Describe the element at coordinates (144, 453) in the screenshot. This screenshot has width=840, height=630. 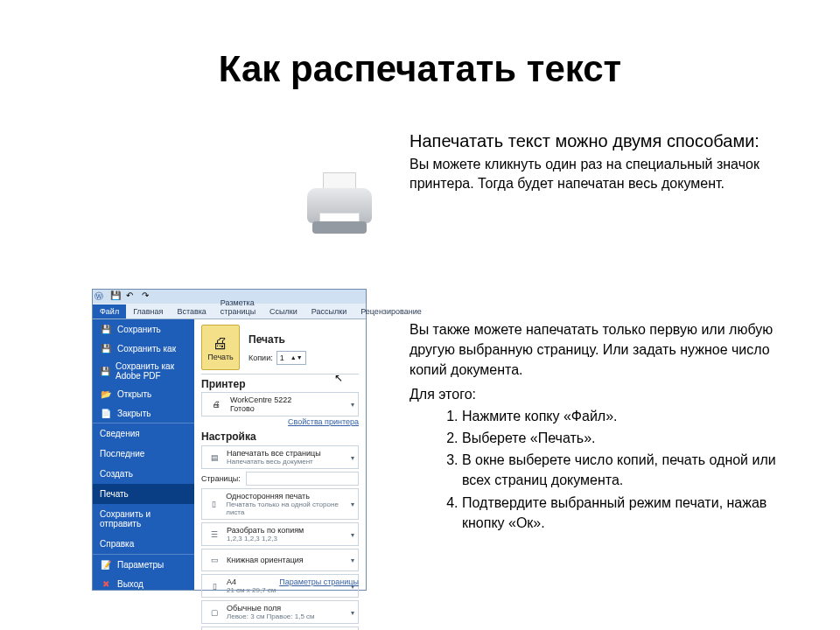
I see `sidebar-item-recent: Последние` at that location.